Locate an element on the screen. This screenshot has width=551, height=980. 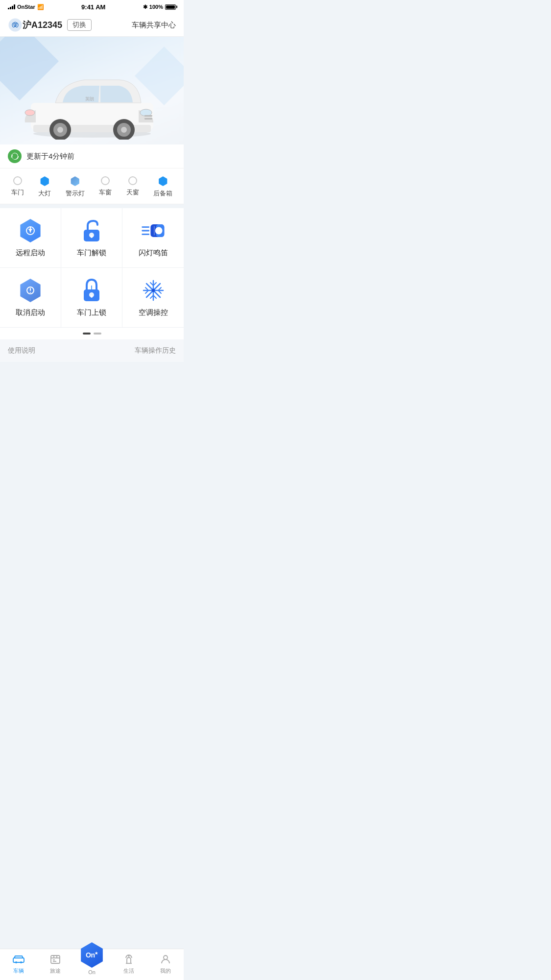
indicator-window: 车窗 is located at coordinates (105, 187).